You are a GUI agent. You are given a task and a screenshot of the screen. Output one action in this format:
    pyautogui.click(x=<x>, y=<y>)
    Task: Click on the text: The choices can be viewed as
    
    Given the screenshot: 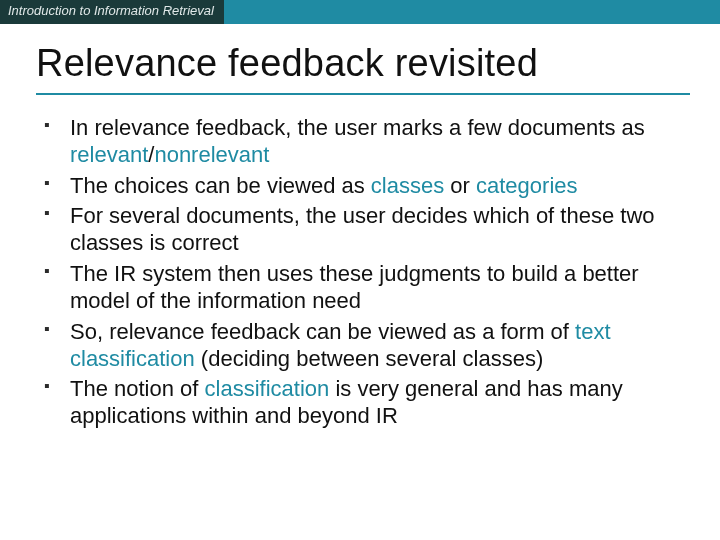 What is the action you would take?
    pyautogui.click(x=220, y=186)
    